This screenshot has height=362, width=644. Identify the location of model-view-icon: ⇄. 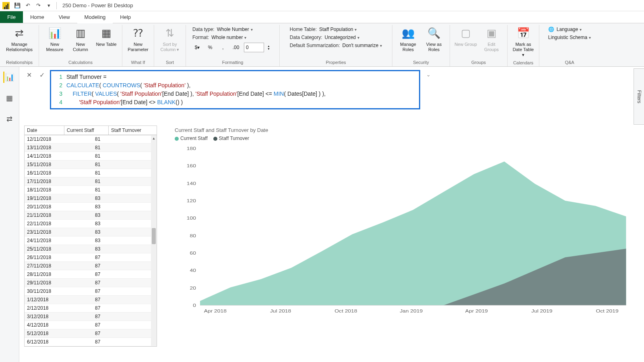
(10, 119).